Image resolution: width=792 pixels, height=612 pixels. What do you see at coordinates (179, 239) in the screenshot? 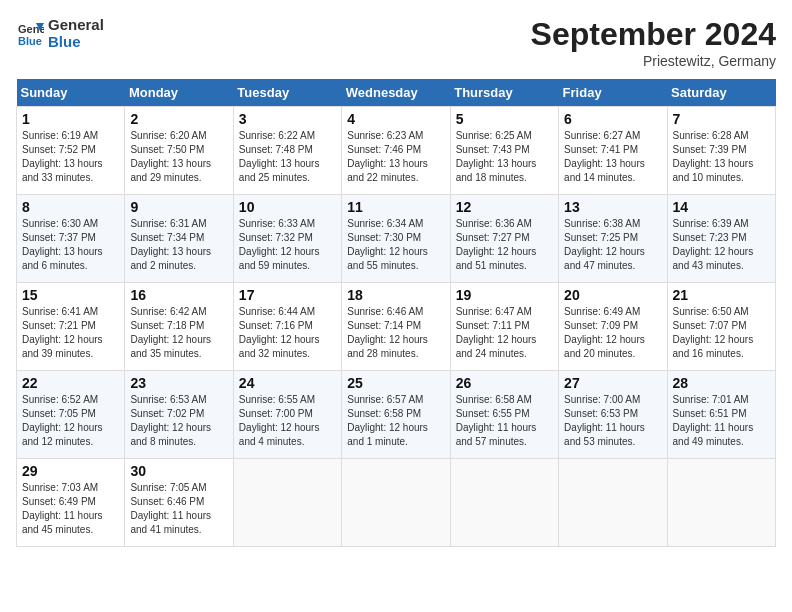
I see `day-cell: 9Sunrise: 6:31 AM Sunset: 7:34 PM Daylig…` at bounding box center [179, 239].